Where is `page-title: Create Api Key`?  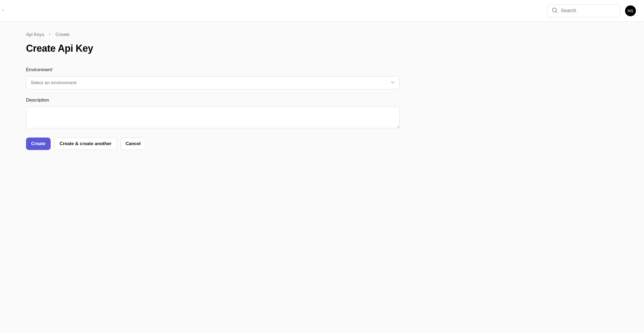 page-title: Create Api Key is located at coordinates (213, 48).